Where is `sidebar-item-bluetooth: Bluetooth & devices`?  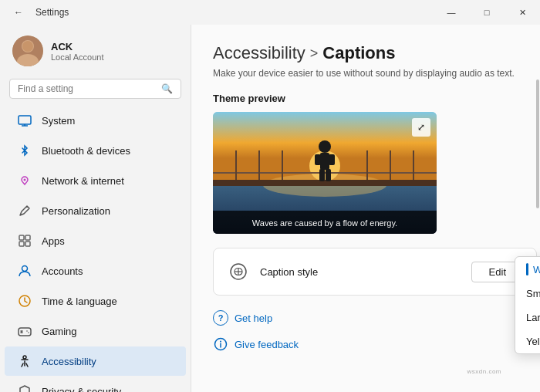 sidebar-item-bluetooth: Bluetooth & devices is located at coordinates (96, 150).